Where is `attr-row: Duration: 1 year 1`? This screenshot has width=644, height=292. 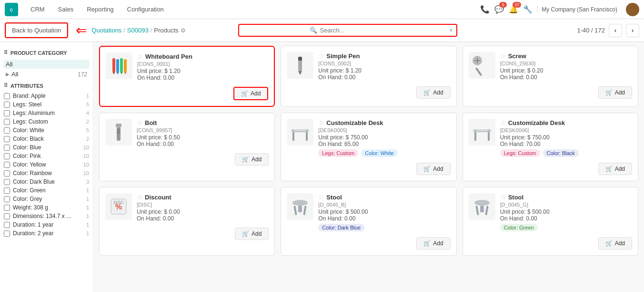
attr-row: Duration: 1 year 1 is located at coordinates (47, 225).